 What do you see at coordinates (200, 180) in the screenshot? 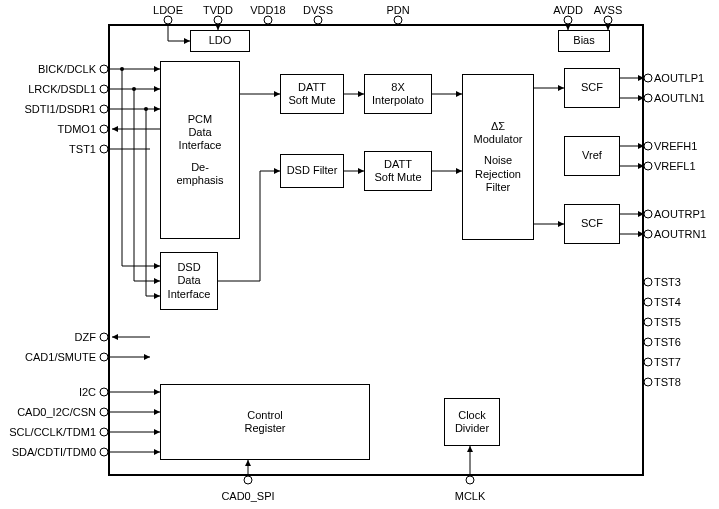
I see `l5: emphasis` at bounding box center [200, 180].